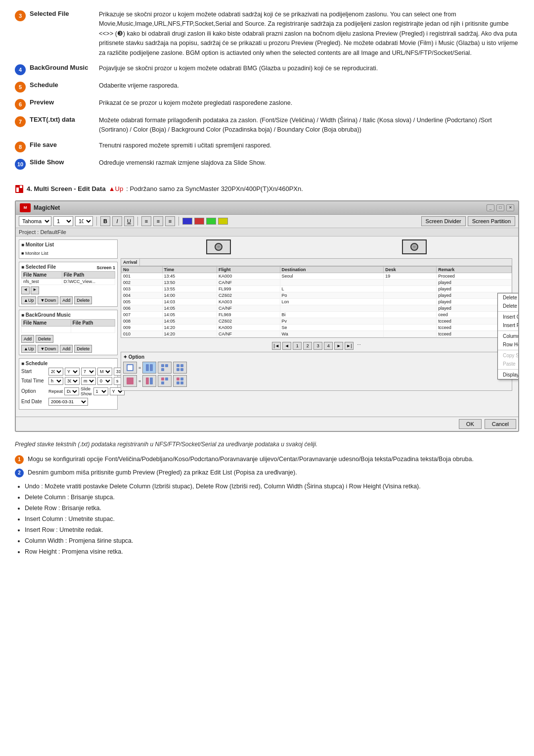 The height and width of the screenshot is (756, 534). What do you see at coordinates (316, 282) in the screenshot?
I see `table-row: 00213:50CA/NFplayed` at bounding box center [316, 282].